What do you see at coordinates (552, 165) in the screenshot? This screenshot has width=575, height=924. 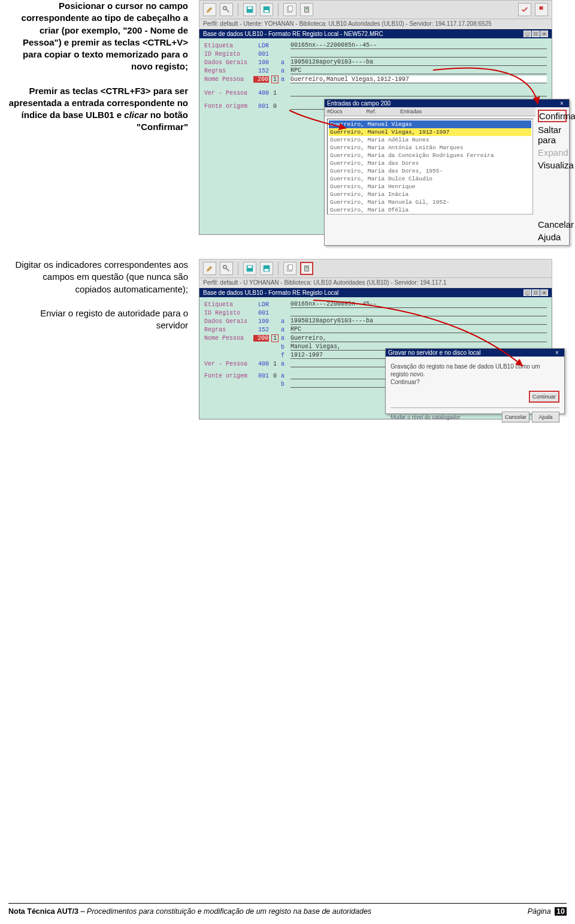 I see `visualizar-button: Visualiza` at bounding box center [552, 165].